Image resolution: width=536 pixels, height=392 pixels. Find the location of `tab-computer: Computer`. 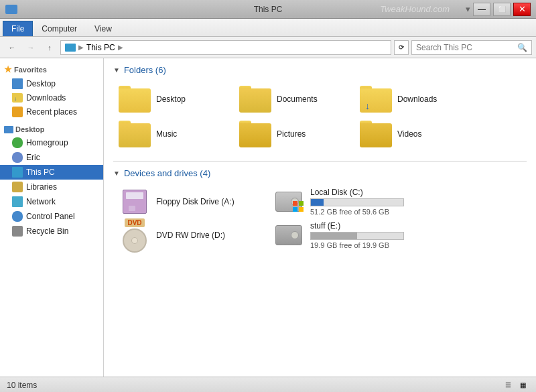

tab-computer: Computer is located at coordinates (59, 28).